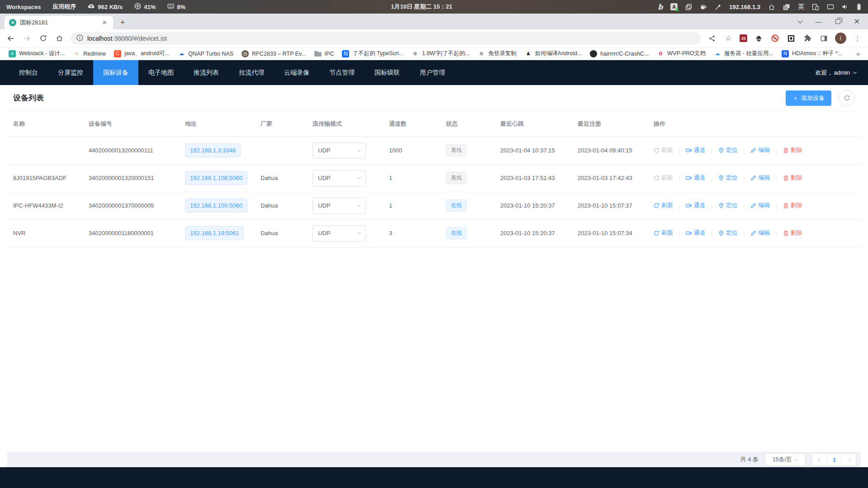 The height and width of the screenshot is (488, 868). Describe the element at coordinates (80, 38) in the screenshot. I see `info-icon` at that location.